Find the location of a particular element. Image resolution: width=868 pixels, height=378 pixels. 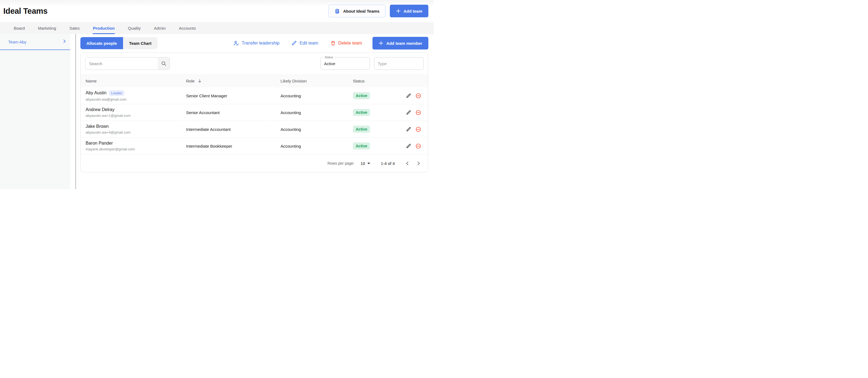

status-select: Status Active is located at coordinates (345, 63).